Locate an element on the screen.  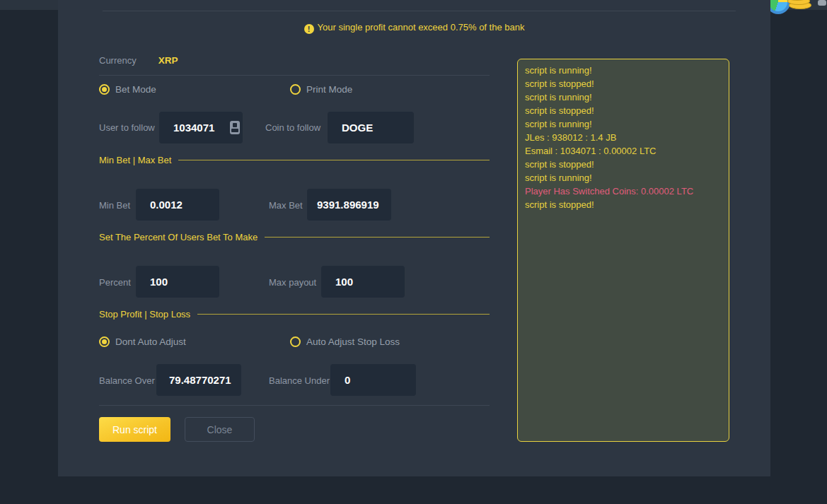
coins-logo-icon is located at coordinates (789, 8).